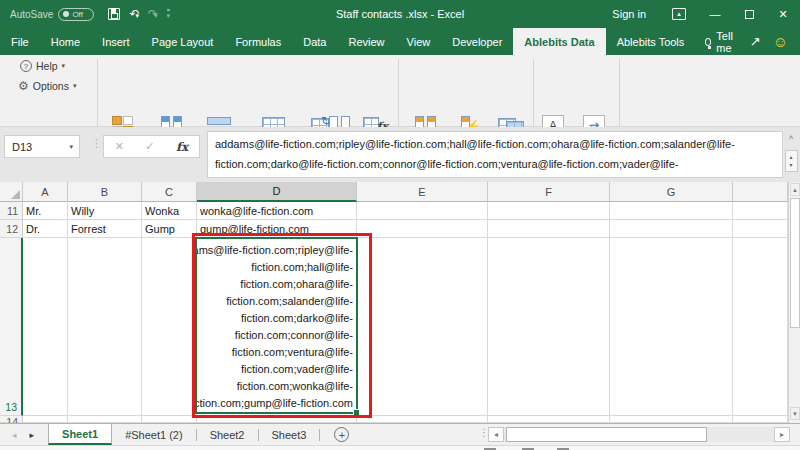 The image size is (800, 450). I want to click on maximize-button, so click(749, 14).